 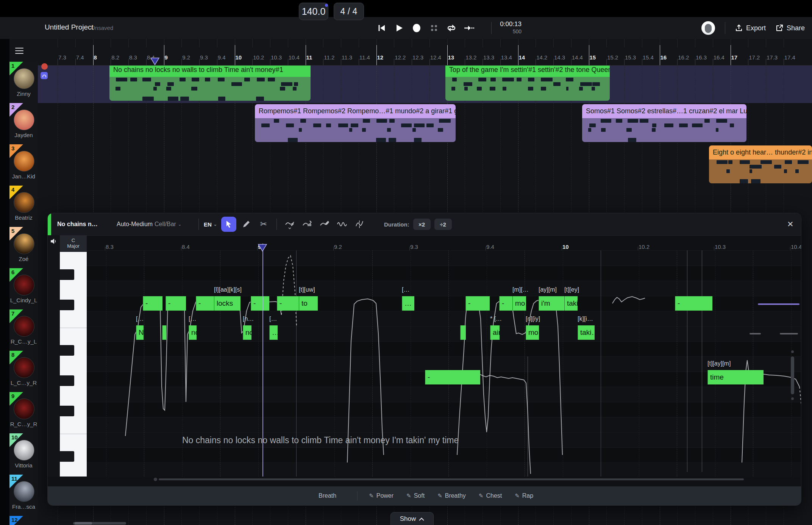 What do you see at coordinates (359, 224) in the screenshot?
I see `pitch-smooth-tool-button` at bounding box center [359, 224].